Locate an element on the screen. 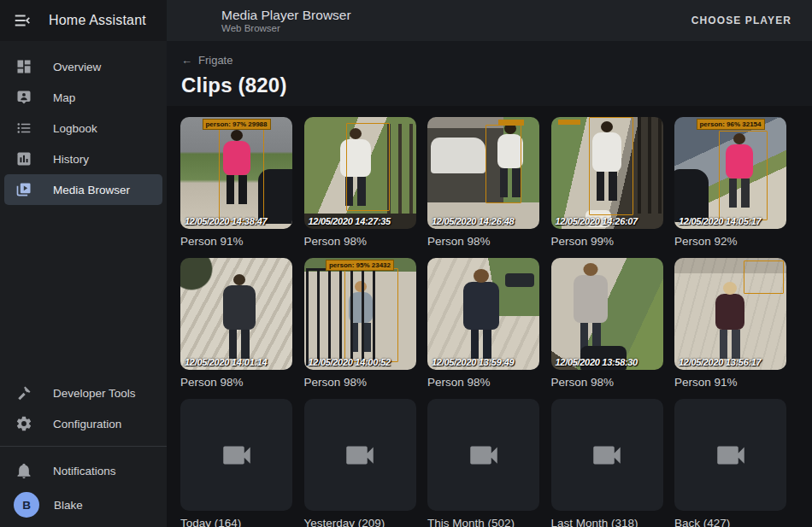  clip-thumbnail: 12/05/2020 13:58:30 is located at coordinates (607, 314).